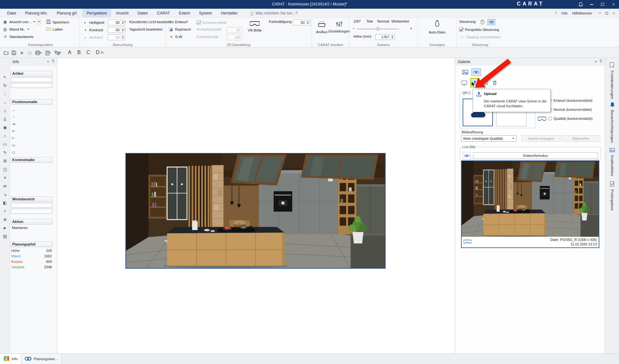  I want to click on help-link: Hilfethemen, so click(582, 13).